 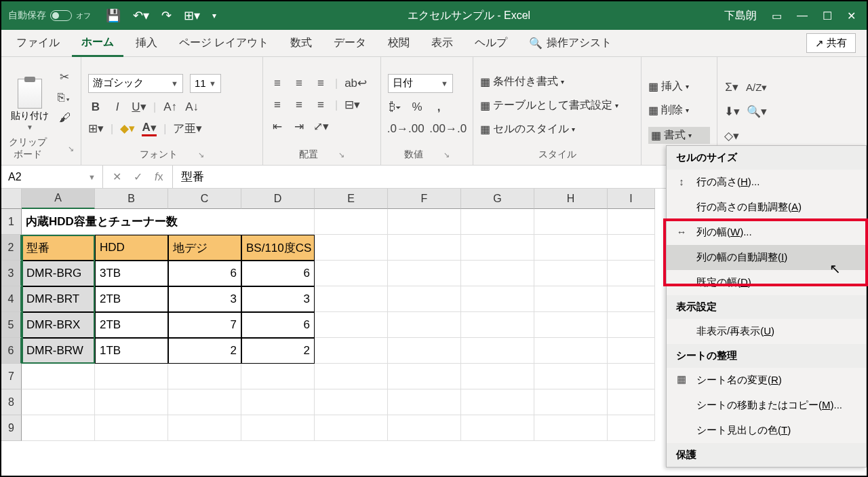 What do you see at coordinates (557, 129) in the screenshot?
I see `cell-styles-button: ▦セルのスタイル▾` at bounding box center [557, 129].